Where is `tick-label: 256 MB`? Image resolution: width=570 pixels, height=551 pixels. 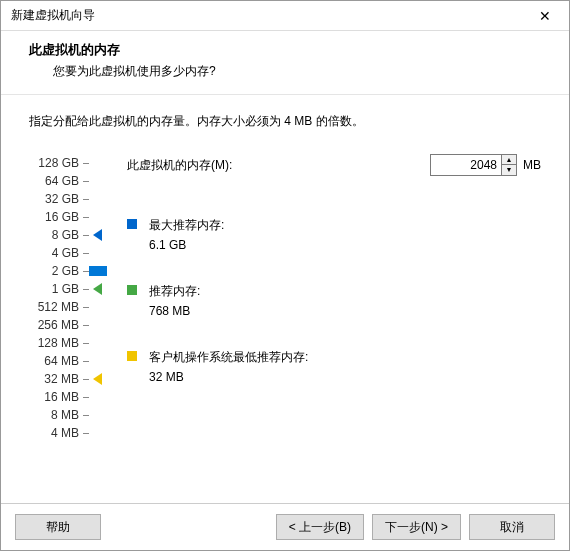
tick-label: 256 MB is located at coordinates (58, 325).